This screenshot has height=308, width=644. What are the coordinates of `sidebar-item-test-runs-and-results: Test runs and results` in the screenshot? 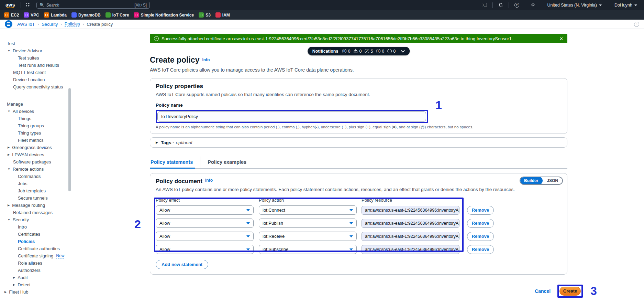 It's located at (35, 65).